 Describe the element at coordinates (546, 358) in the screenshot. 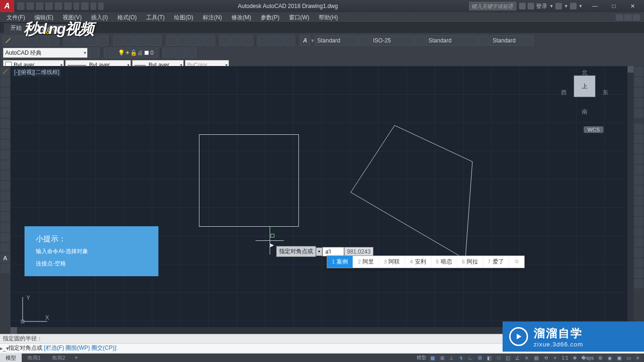

I see `status-cycling-icon: ⟲` at that location.